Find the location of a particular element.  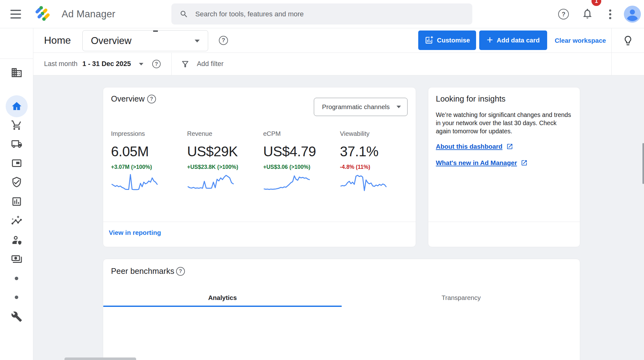

insights-icon is located at coordinates (17, 221).